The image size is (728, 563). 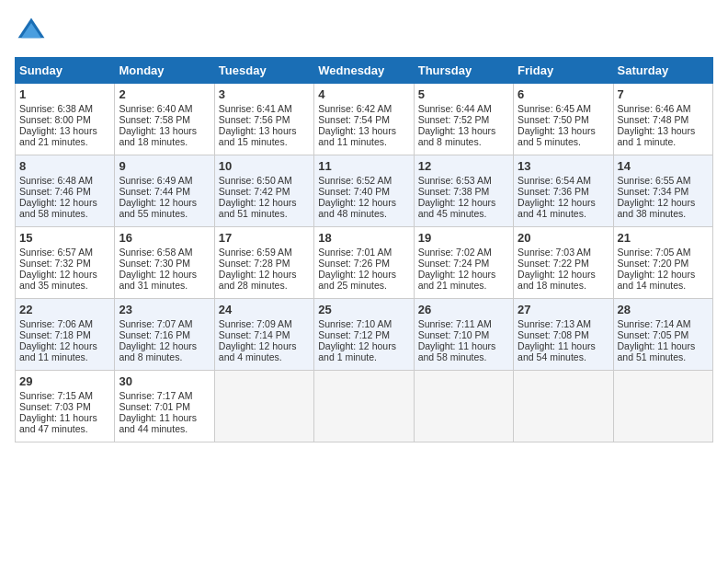 I want to click on day-info-line: Daylight: 11 hours, so click(x=463, y=346).